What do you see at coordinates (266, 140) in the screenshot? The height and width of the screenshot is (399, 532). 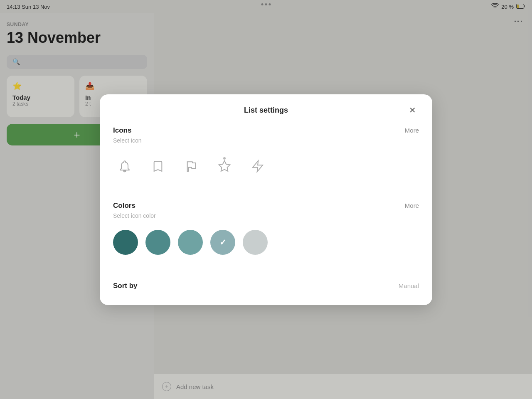 I see `icons-section-subtitle: Select icon` at bounding box center [266, 140].